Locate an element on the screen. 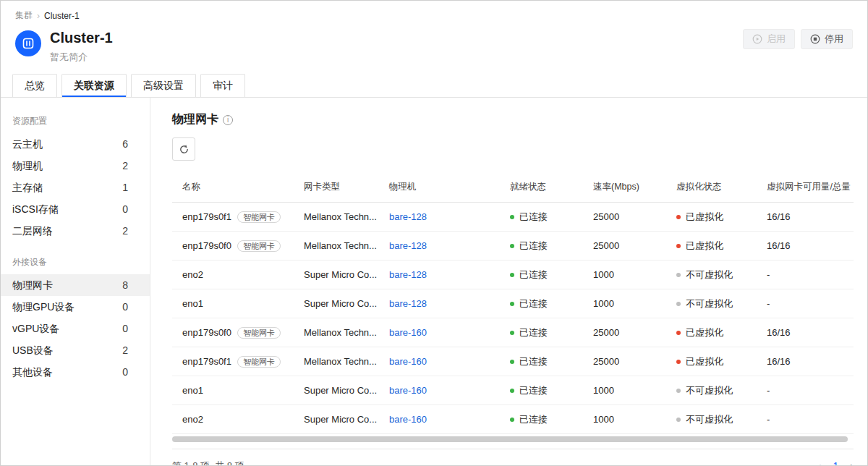 The image size is (868, 466). sidebar-item-physical-nic: 物理网卡 8 is located at coordinates (75, 285).